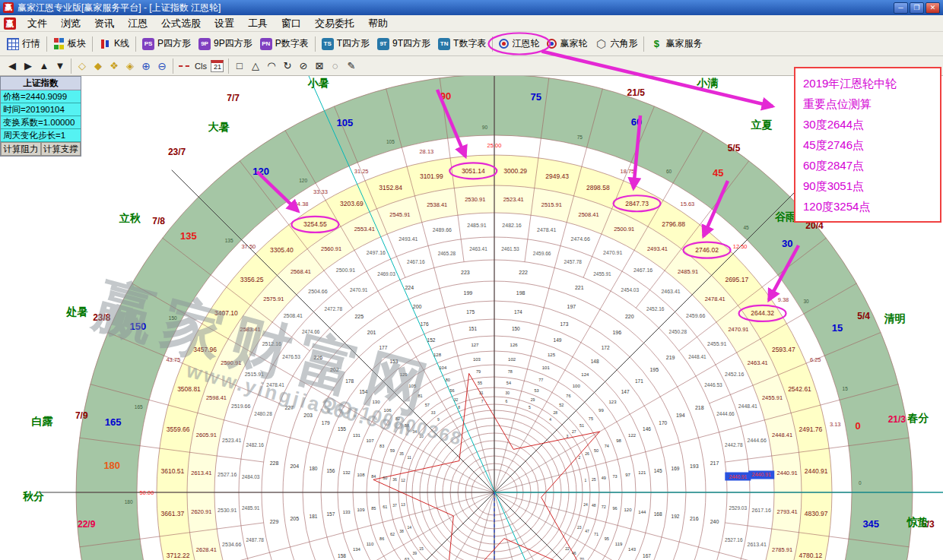 The width and height of the screenshot is (943, 560). I want to click on info-button-计算支撑: 计算支撑, so click(61, 149).